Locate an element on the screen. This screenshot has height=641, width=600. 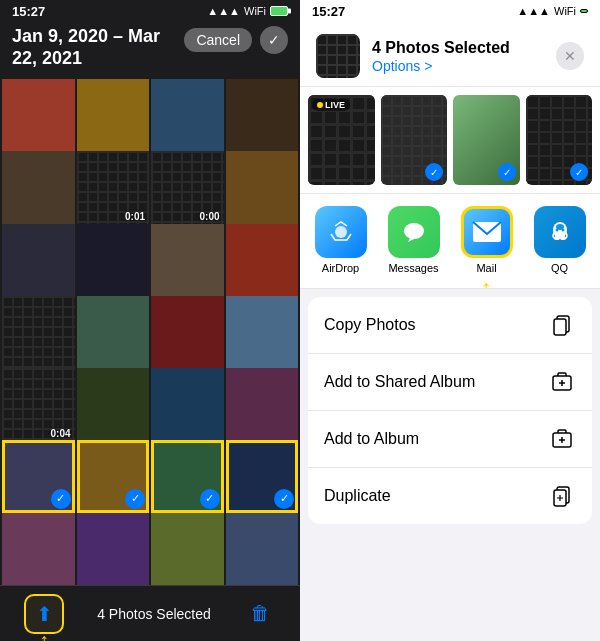
live-dot is located at coordinates (320, 105).